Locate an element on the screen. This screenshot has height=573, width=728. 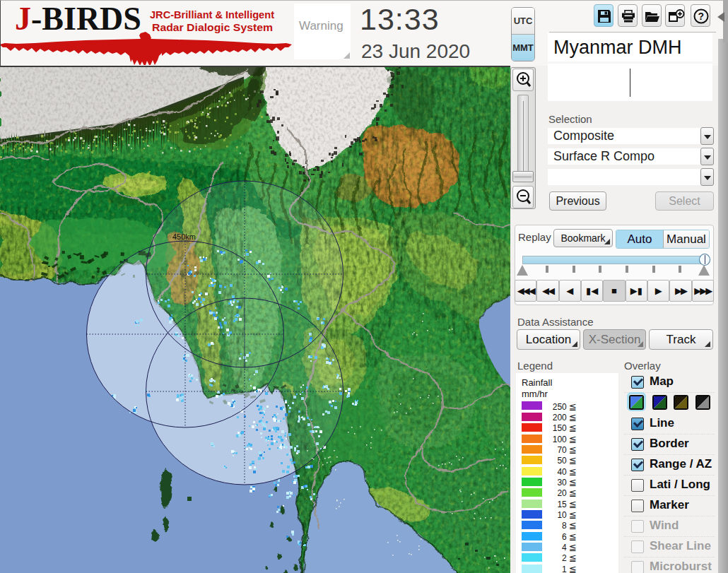
svg-text: 450km is located at coordinates (184, 237).